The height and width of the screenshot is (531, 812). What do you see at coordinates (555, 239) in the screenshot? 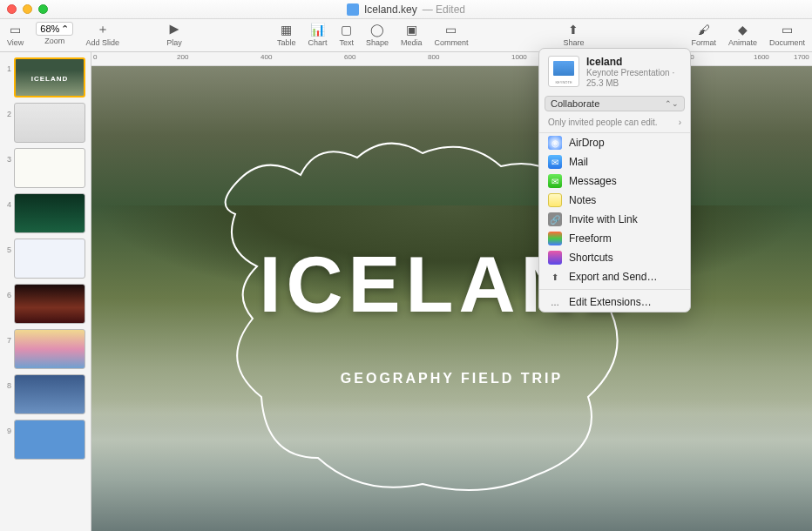
I see `freeform-icon` at bounding box center [555, 239].